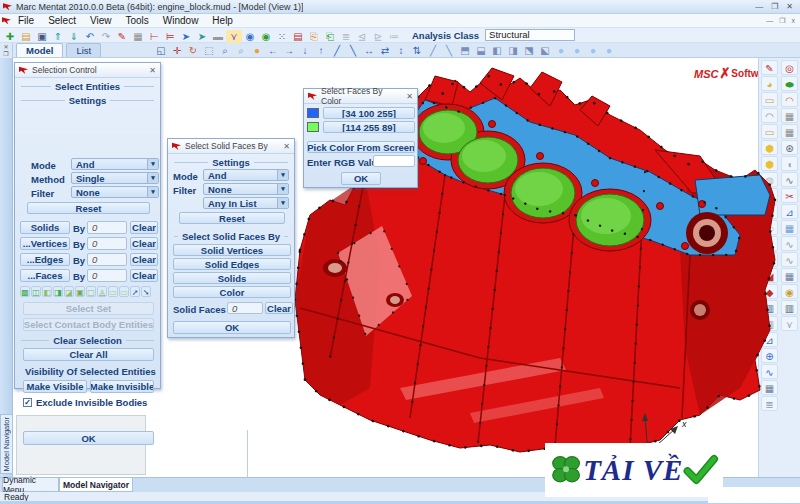 This screenshot has height=504, width=800. What do you see at coordinates (250, 36) in the screenshot?
I see `globe-blue-icon: ◉` at bounding box center [250, 36].